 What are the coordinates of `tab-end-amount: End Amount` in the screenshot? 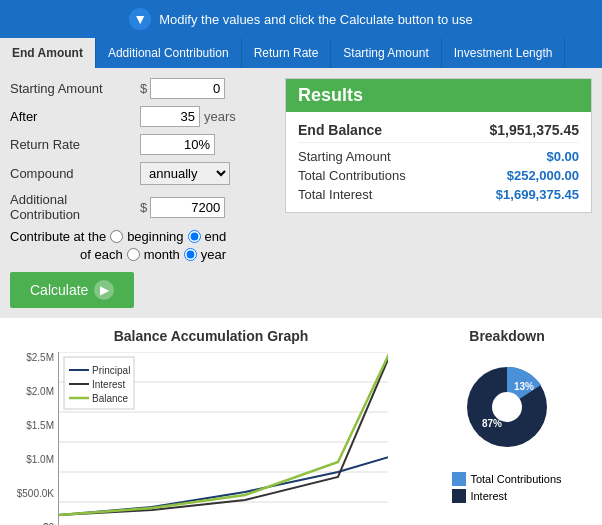 It's located at (48, 53).